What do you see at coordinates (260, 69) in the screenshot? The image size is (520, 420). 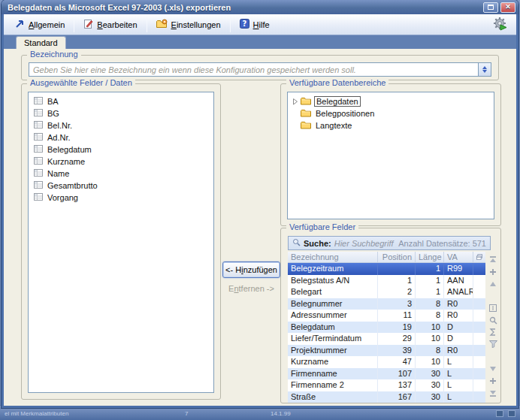 I see `bezeichnung-combobox: Geben Sie hier eine Bezeichnung ein wenn…` at bounding box center [260, 69].